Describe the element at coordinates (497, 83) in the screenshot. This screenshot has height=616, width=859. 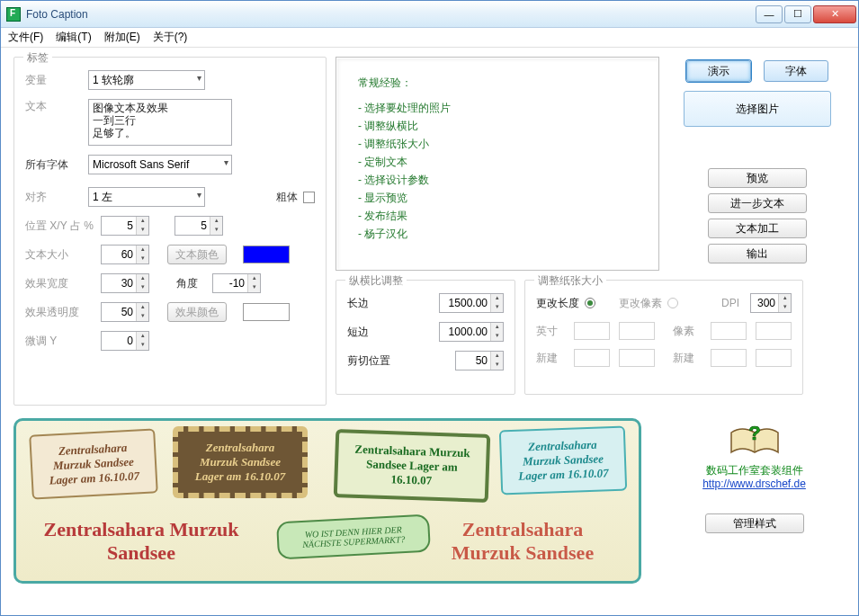
I see `experience-header: 常规经验：` at that location.